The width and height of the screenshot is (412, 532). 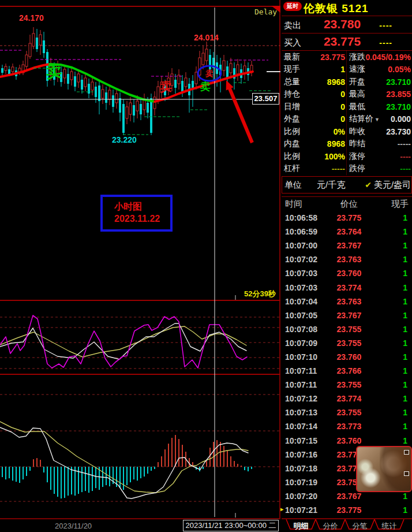 I want to click on tick-row: 10:07:1023.7601, so click(x=347, y=357).